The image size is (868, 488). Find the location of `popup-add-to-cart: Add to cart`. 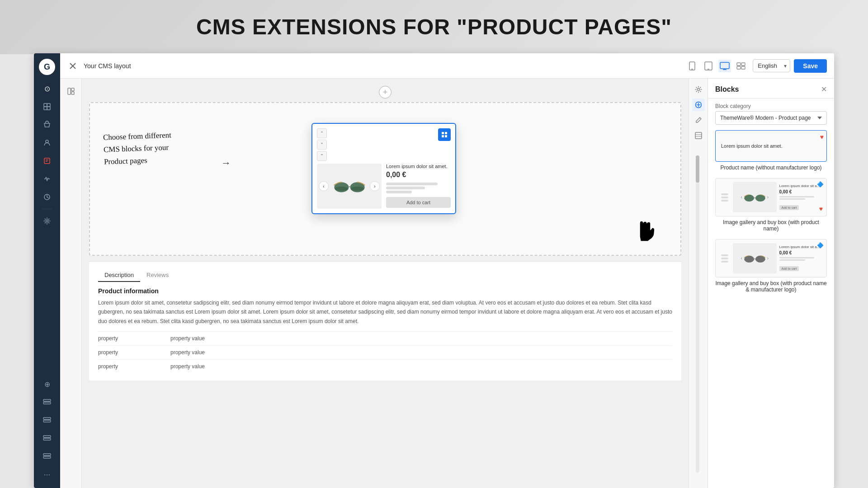

popup-add-to-cart: Add to cart is located at coordinates (419, 202).